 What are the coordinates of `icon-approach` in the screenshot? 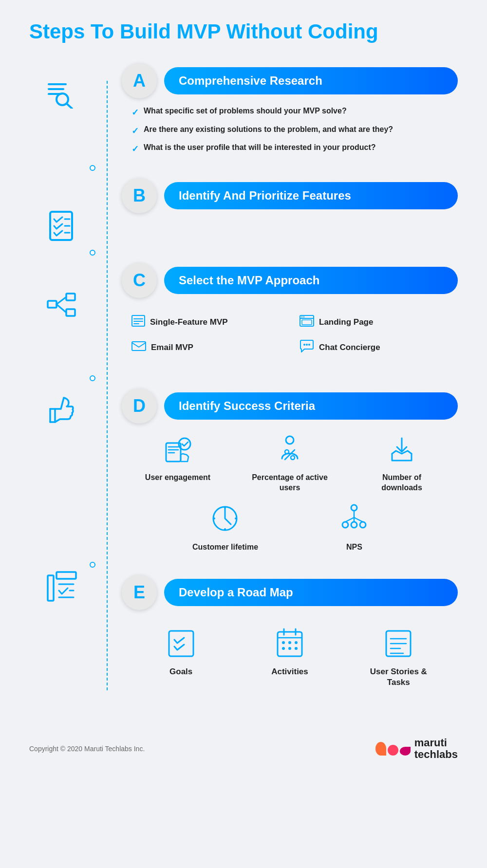 It's located at (61, 304).